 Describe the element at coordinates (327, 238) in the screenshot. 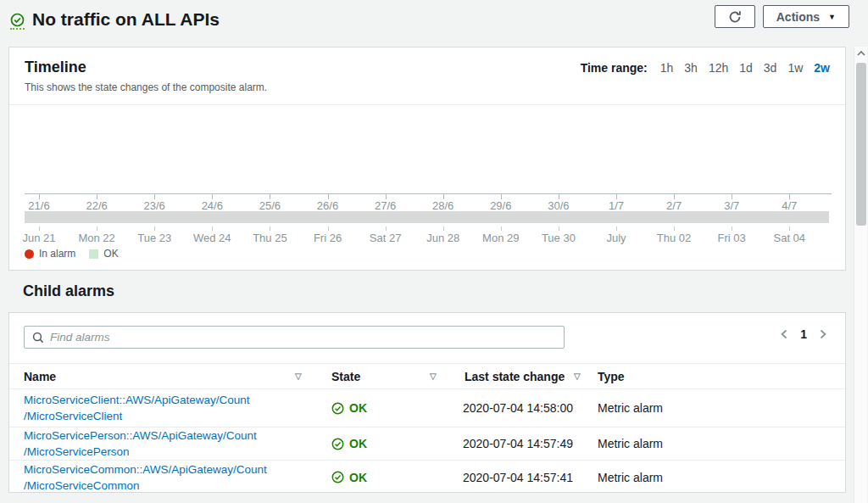

I see `axis-tick-label: Fri 26` at that location.